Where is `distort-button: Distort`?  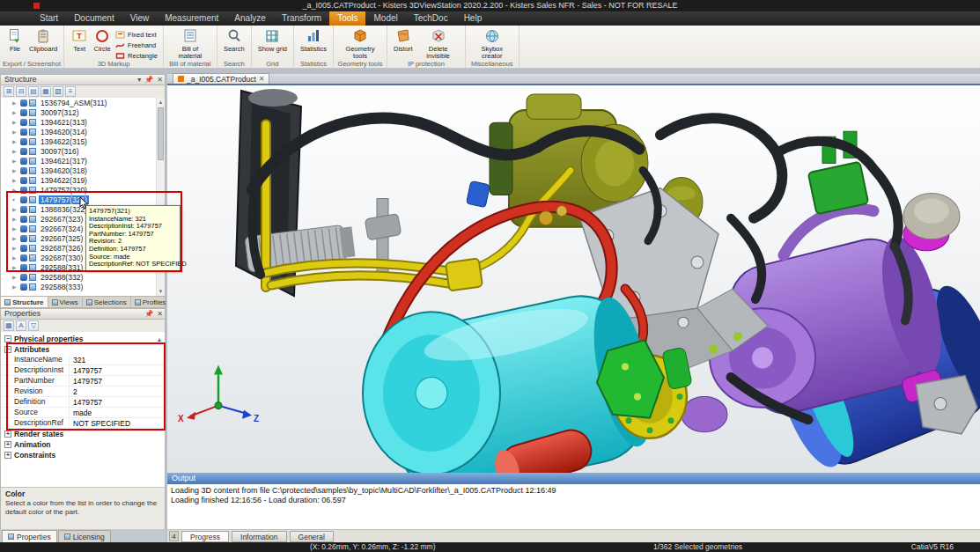
distort-button: Distort is located at coordinates (403, 40).